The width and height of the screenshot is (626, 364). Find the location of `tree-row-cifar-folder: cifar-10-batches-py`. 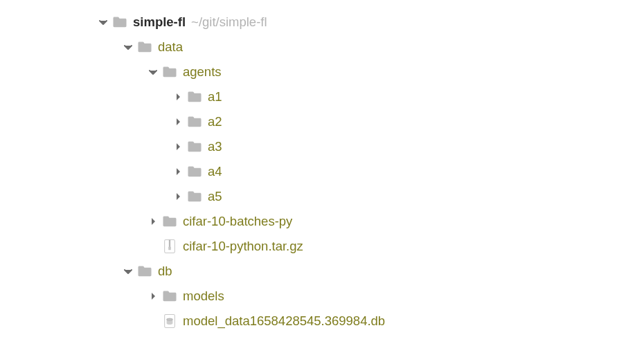

tree-row-cifar-folder: cifar-10-batches-py is located at coordinates (361, 221).